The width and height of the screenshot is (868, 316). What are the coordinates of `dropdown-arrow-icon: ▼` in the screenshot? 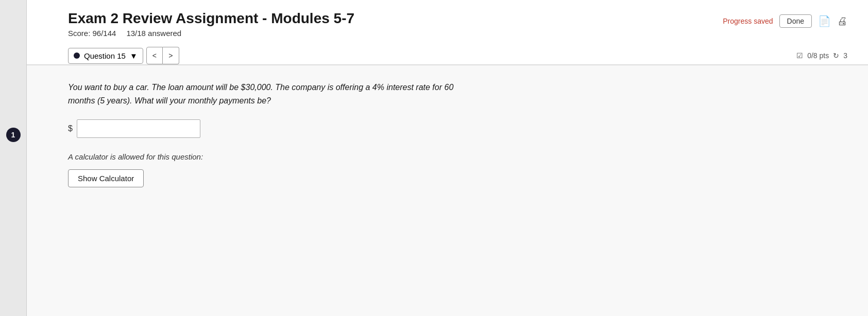 It's located at (134, 56).